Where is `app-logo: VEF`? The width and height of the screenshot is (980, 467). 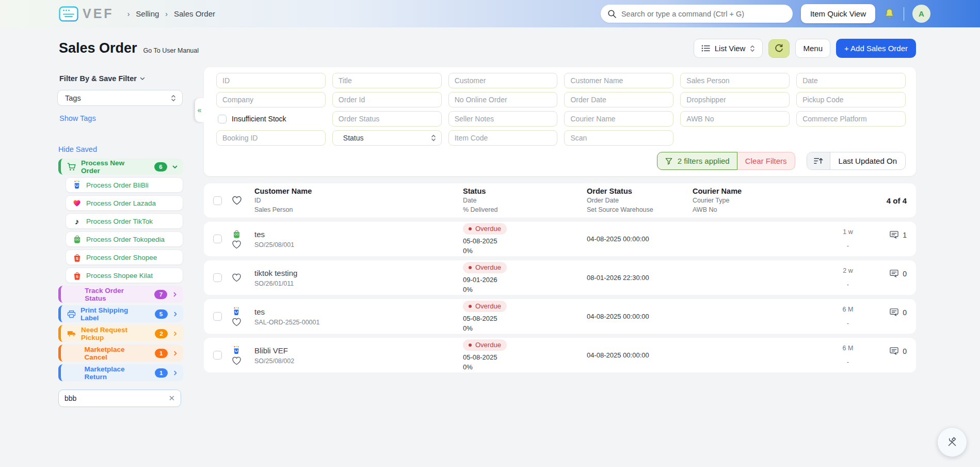
app-logo: VEF is located at coordinates (87, 14).